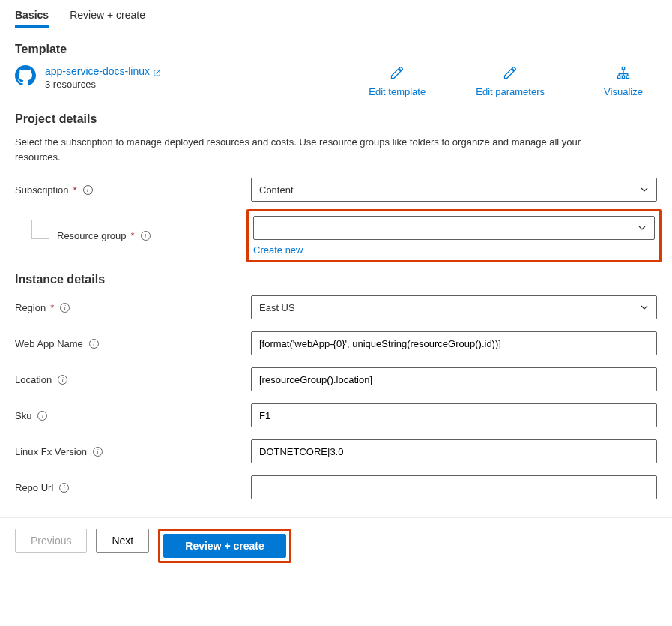  What do you see at coordinates (454, 307) in the screenshot?
I see `region-select: East US` at bounding box center [454, 307].